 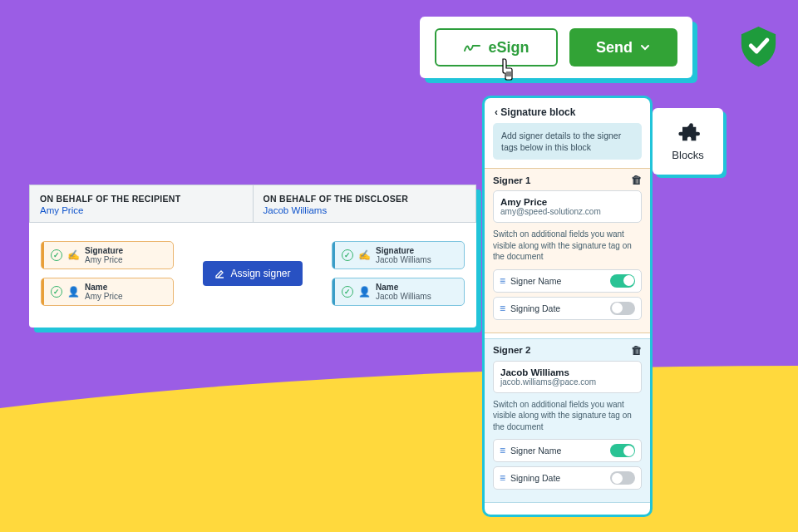 I want to click on send-label: Send, so click(x=614, y=48).